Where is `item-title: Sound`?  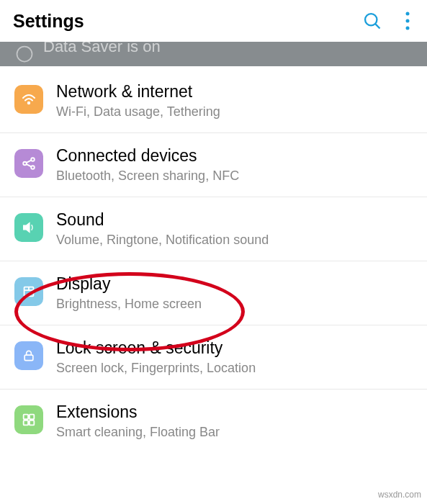
item-title: Sound is located at coordinates (235, 220).